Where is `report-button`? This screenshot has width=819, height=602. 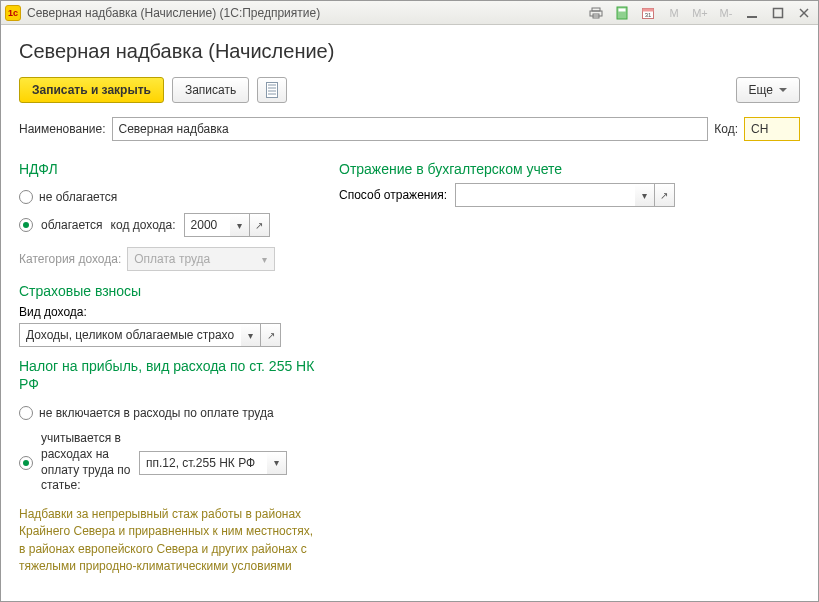 report-button is located at coordinates (272, 90).